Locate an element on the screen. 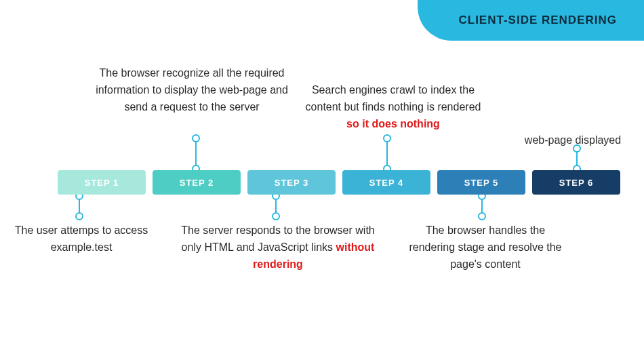  caption-step4-prefix: Search engines crawl to index the conten… is located at coordinates (393, 98).